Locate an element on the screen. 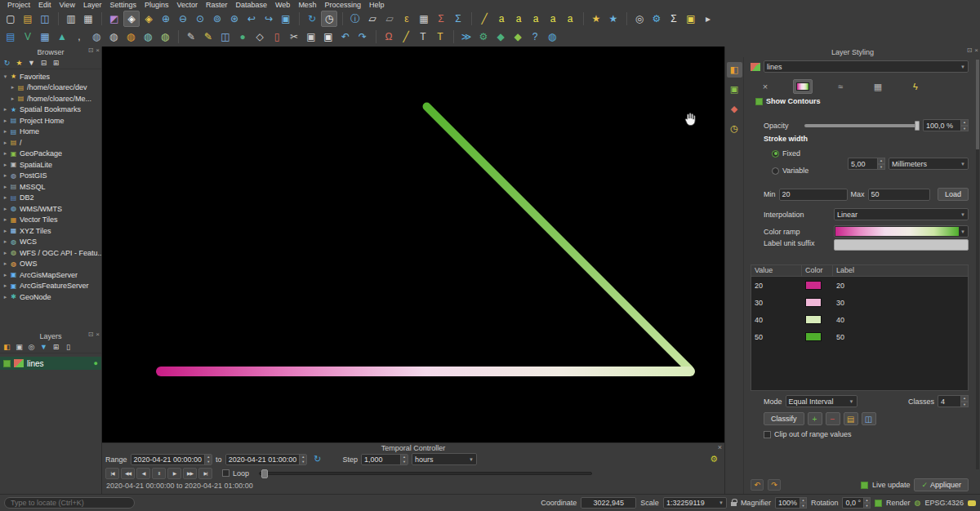 The height and width of the screenshot is (511, 980). browser-item-db2: ▸▤DB2 is located at coordinates (51, 198).